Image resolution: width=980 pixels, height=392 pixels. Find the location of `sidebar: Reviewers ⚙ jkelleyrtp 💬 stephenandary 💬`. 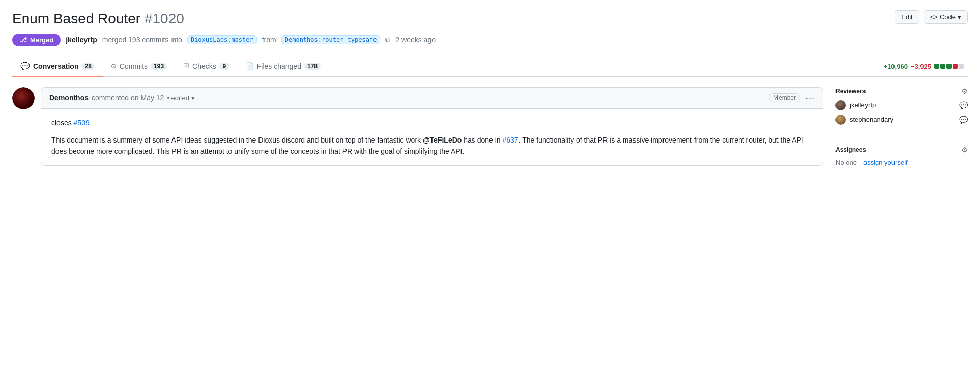

sidebar: Reviewers ⚙ jkelleyrtp 💬 stephenandary 💬 is located at coordinates (902, 131).